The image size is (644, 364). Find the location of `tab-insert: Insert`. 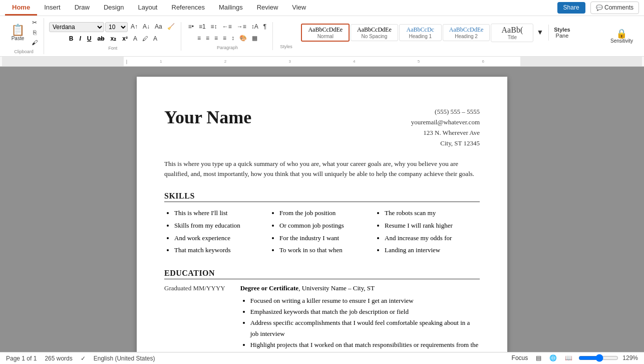

tab-insert: Insert is located at coordinates (52, 8).